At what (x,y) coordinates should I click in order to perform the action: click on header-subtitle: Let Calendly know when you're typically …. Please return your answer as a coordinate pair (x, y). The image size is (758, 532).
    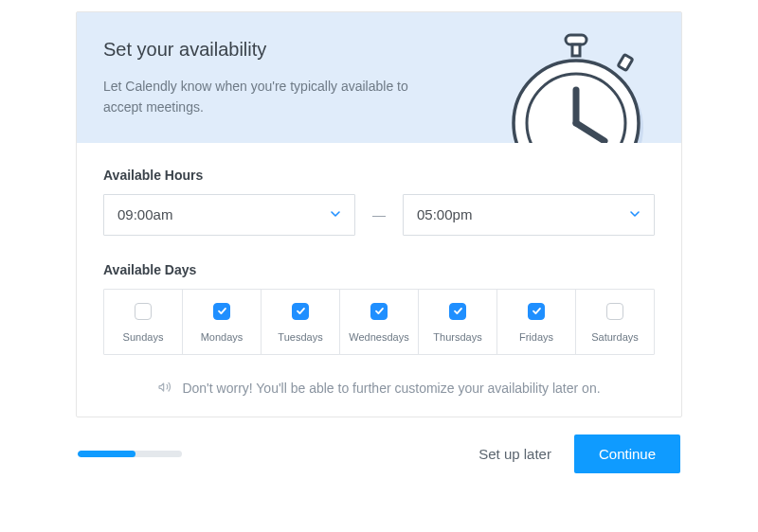
    Looking at the image, I should click on (264, 97).